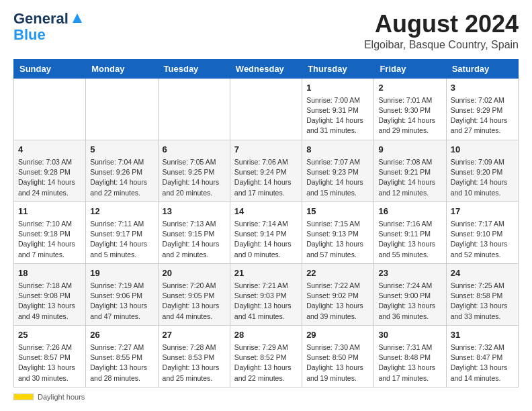  Describe the element at coordinates (482, 239) in the screenshot. I see `cell-info: Sunrise: 7:17 AM Sunset: 9:10 PM Dayligh…` at that location.